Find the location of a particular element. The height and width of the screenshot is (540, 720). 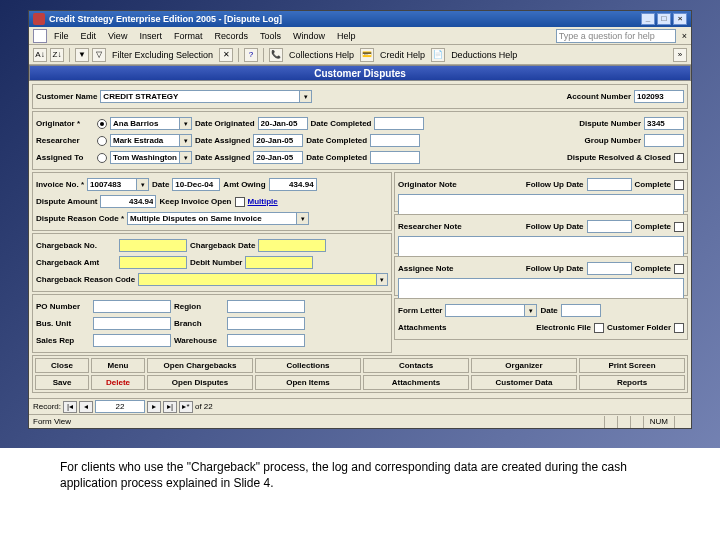

invoice-no-dropdown: ▾ is located at coordinates (143, 184).